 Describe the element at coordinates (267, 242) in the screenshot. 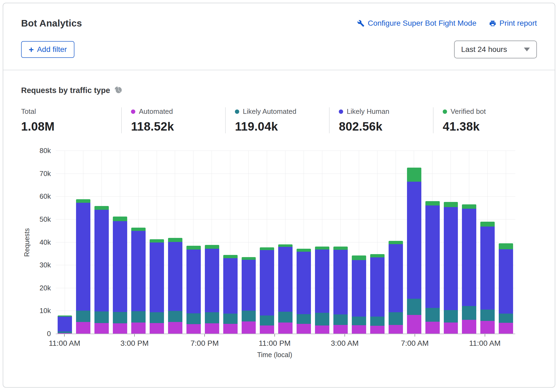

I see `bar-slot-10-00-pm` at that location.